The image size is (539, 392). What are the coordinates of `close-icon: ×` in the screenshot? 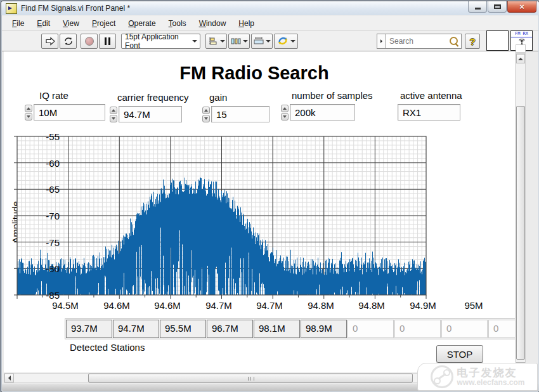 It's located at (522, 6).